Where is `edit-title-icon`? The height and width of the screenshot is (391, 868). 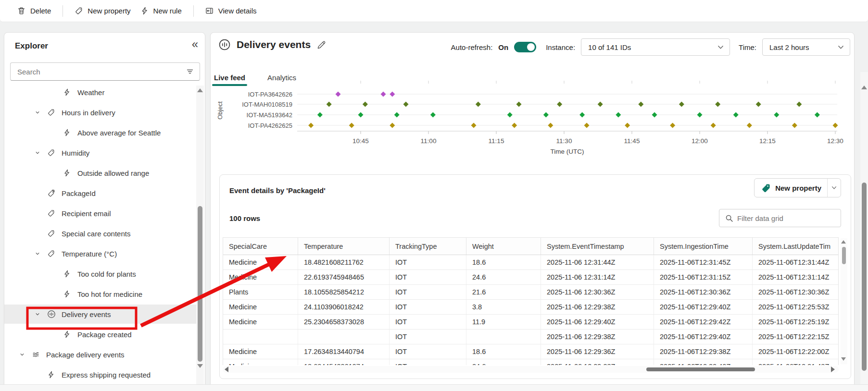
edit-title-icon is located at coordinates (321, 45).